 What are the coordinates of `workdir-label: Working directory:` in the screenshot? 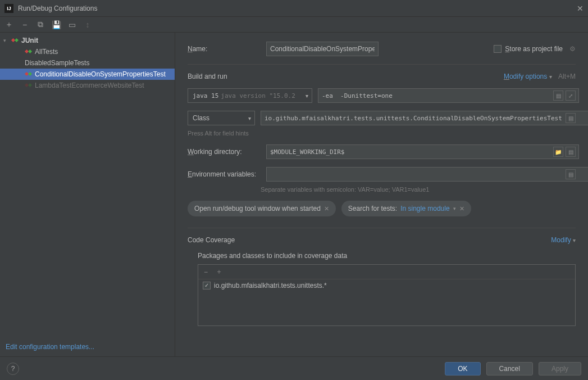 It's located at (224, 152).